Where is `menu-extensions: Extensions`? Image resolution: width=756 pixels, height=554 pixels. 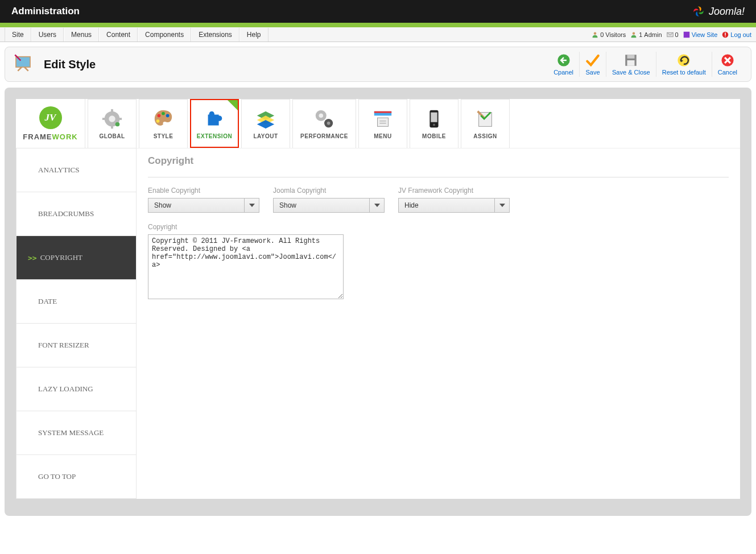
menu-extensions: Extensions is located at coordinates (215, 35).